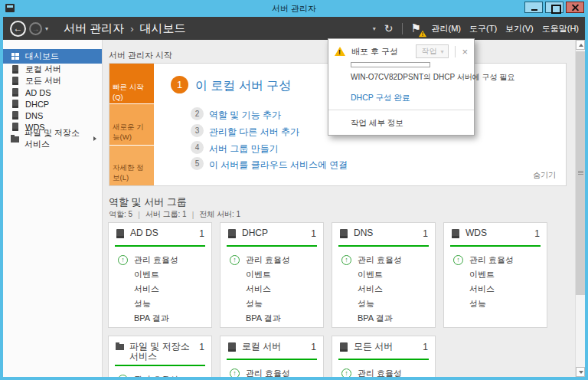 Image resolution: width=588 pixels, height=380 pixels. Describe the element at coordinates (15, 57) in the screenshot. I see `dashboard-grid-icon` at that location.